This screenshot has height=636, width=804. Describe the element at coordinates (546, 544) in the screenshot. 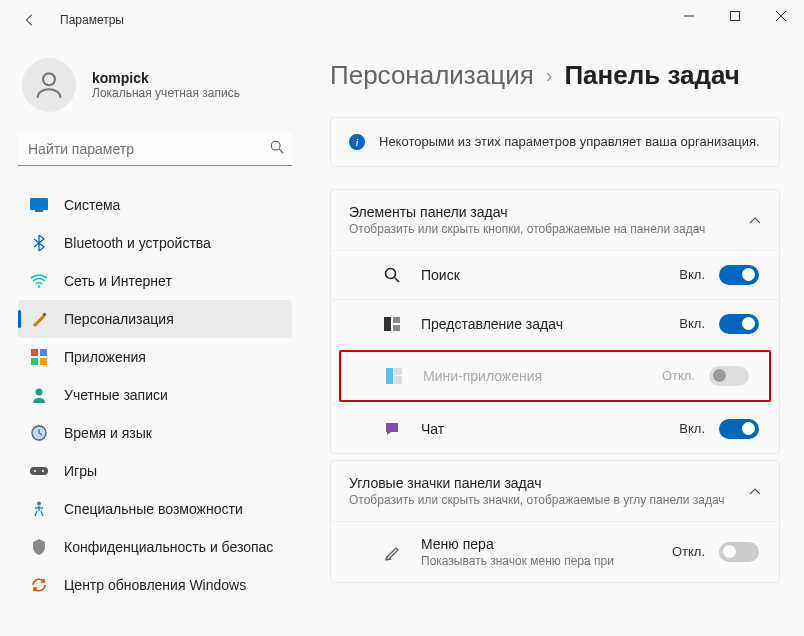

I see `row-label: Меню пера` at that location.